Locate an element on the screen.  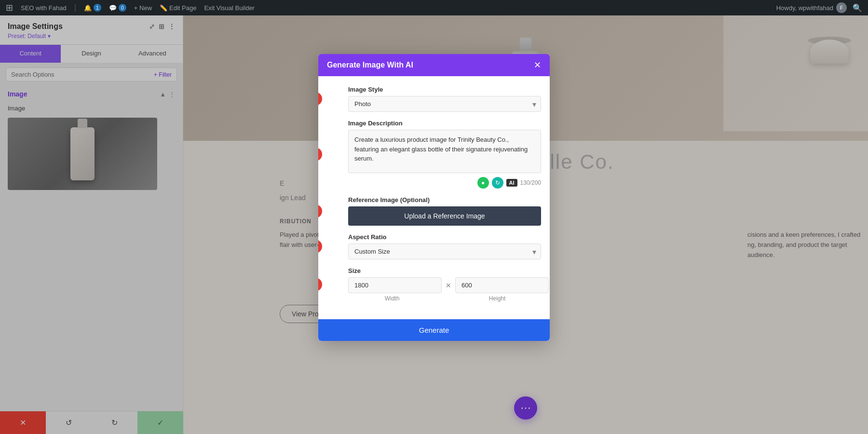
description-textarea: Create a luxurious product image for Tri… is located at coordinates (445, 151).